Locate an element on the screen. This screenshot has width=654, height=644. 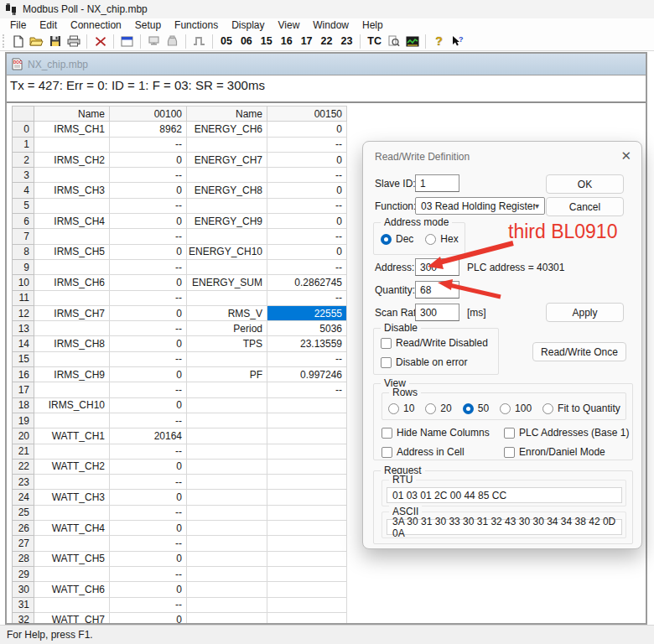
display-setup-button is located at coordinates (127, 42).